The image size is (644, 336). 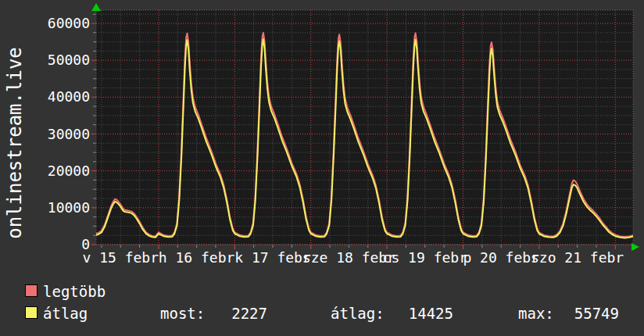 I want to click on legend-label-avg: átlag, so click(x=66, y=313).